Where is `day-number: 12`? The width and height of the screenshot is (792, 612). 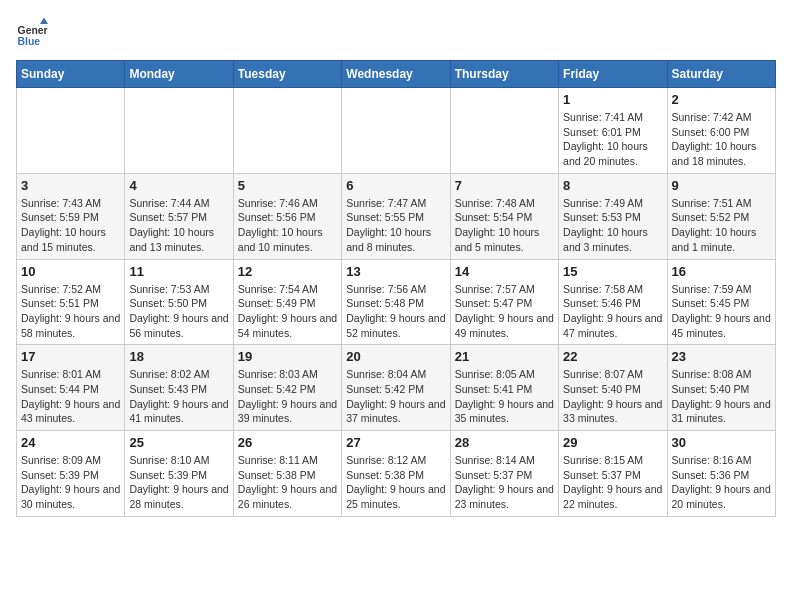 day-number: 12 is located at coordinates (288, 272).